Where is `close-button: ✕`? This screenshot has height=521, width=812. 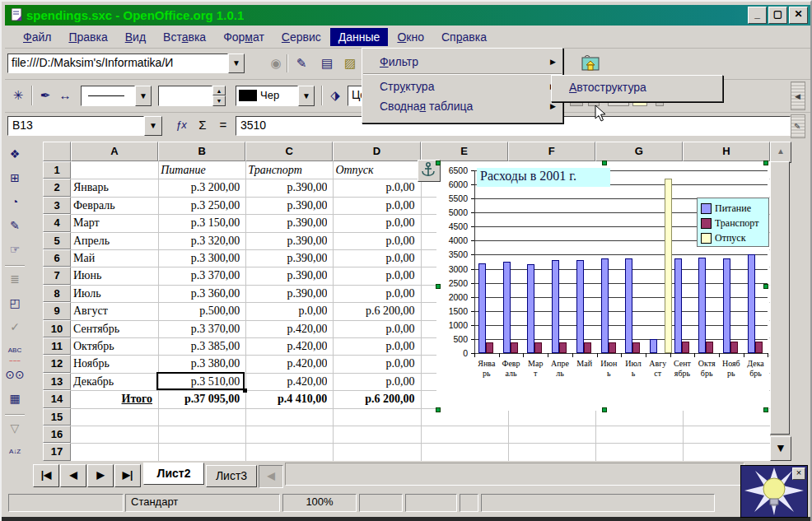 close-button: ✕ is located at coordinates (799, 15).